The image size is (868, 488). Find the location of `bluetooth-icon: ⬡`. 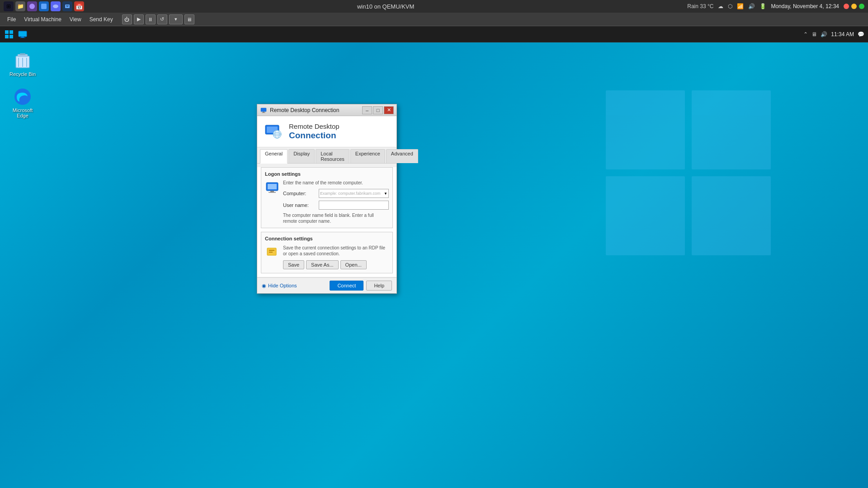

bluetooth-icon: ⬡ is located at coordinates (730, 6).